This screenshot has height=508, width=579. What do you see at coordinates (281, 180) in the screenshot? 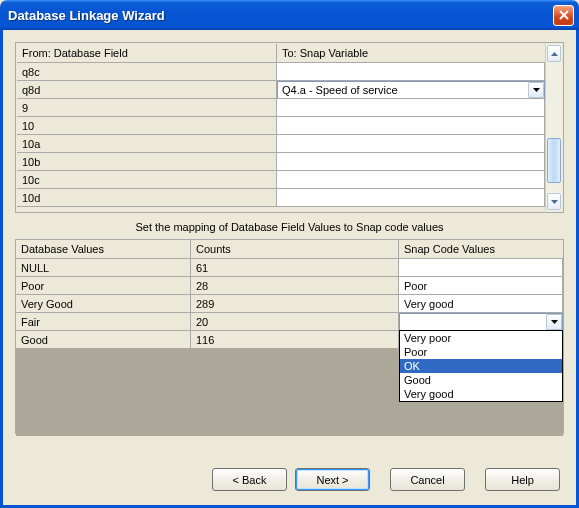
I see `field-row: 10c` at bounding box center [281, 180].